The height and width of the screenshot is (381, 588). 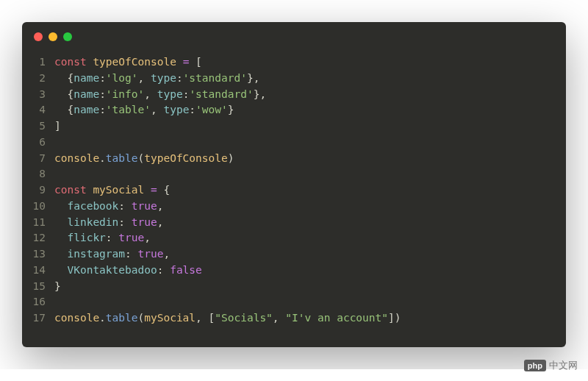 What do you see at coordinates (294, 63) in the screenshot?
I see `code-line: 1const typeOfConsole = [` at bounding box center [294, 63].